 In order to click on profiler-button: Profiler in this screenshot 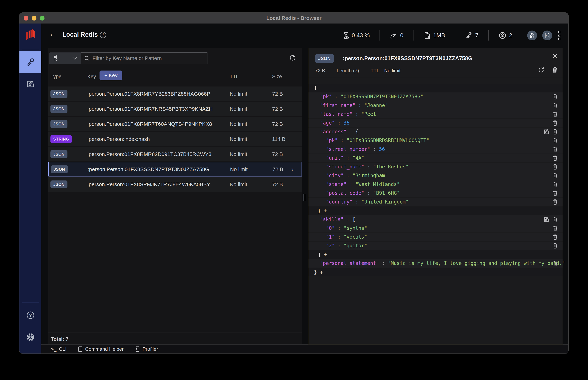, I will do `click(146, 349)`.